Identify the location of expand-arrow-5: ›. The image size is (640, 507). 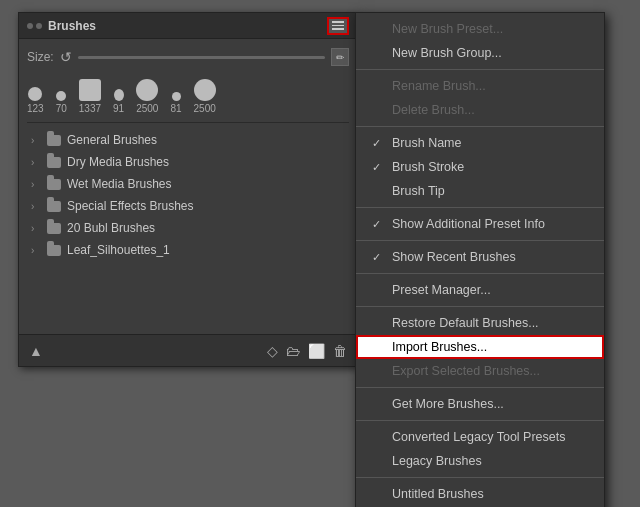
(36, 250).